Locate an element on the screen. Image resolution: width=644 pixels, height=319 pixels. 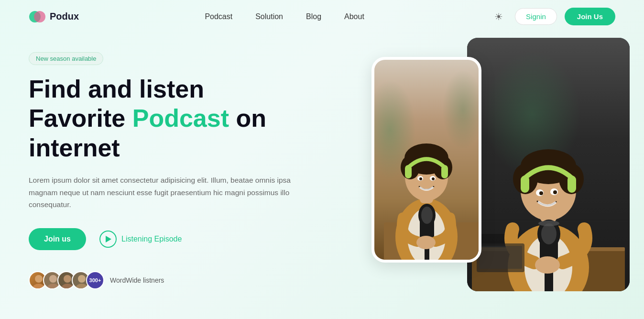
navbar: Podux Podcast Solution Blog About ☀ Sign… is located at coordinates (322, 16).